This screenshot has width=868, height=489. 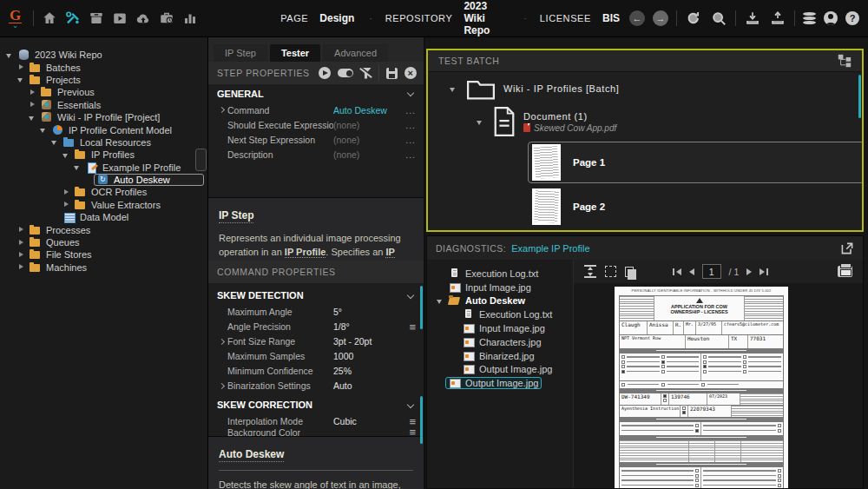 I want to click on property-value: 3pt - 20pt, so click(x=352, y=341).